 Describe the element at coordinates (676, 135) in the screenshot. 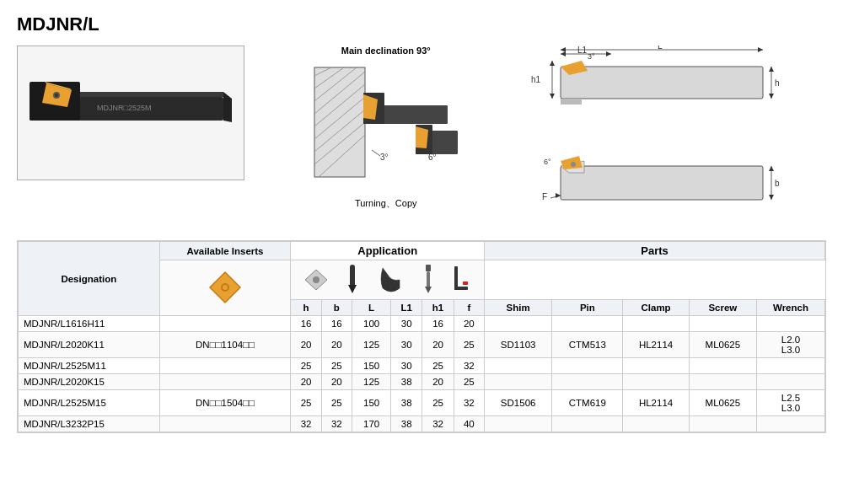

I see `right-diagrams: h1 h L1 L 3°` at that location.